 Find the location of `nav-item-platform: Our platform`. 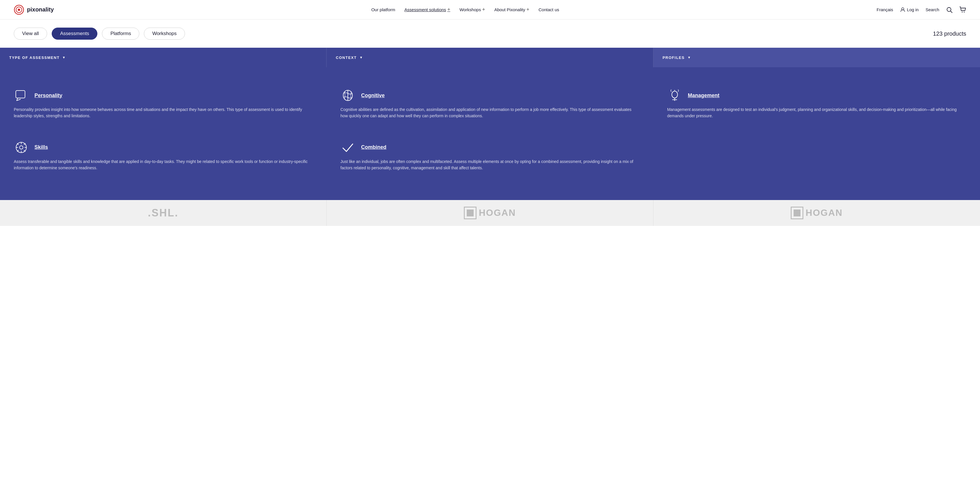

nav-item-platform: Our platform is located at coordinates (383, 10).